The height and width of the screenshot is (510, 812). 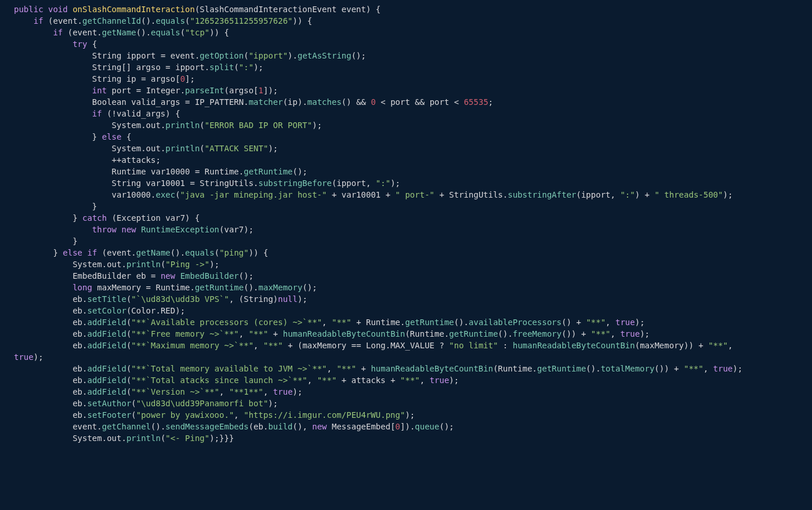 What do you see at coordinates (188, 264) in the screenshot?
I see `ping-out: Ping ->` at bounding box center [188, 264].